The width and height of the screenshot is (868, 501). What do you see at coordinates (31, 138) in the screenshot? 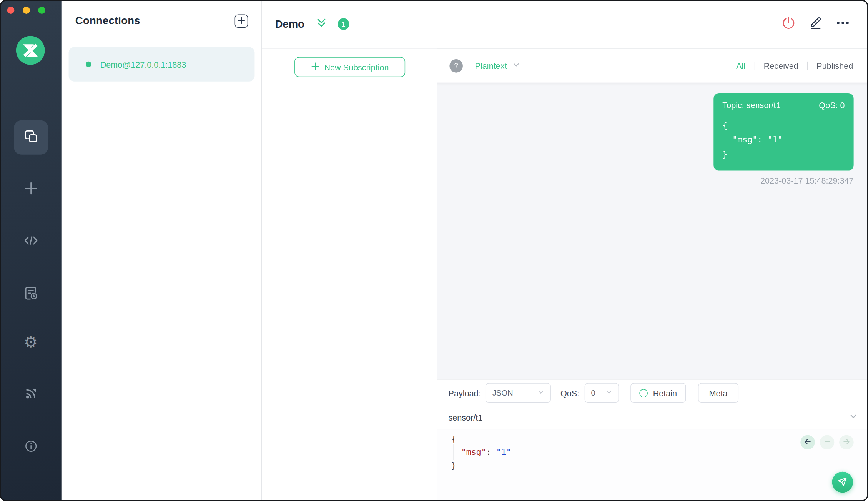
I see `connections-icon` at bounding box center [31, 138].